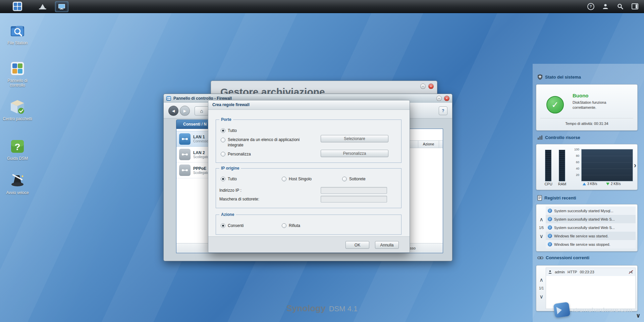  What do you see at coordinates (309, 188) in the screenshot?
I see `fieldset-ip-origine: IP origine Tutto Host Singolo Sottorete …` at bounding box center [309, 188].